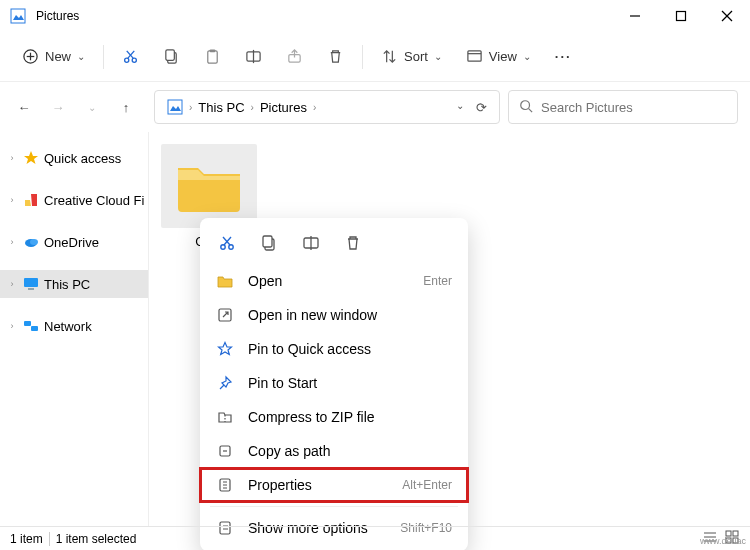 The image size is (750, 550). Describe the element at coordinates (375, 16) in the screenshot. I see `title-bar: Pictures` at that location.